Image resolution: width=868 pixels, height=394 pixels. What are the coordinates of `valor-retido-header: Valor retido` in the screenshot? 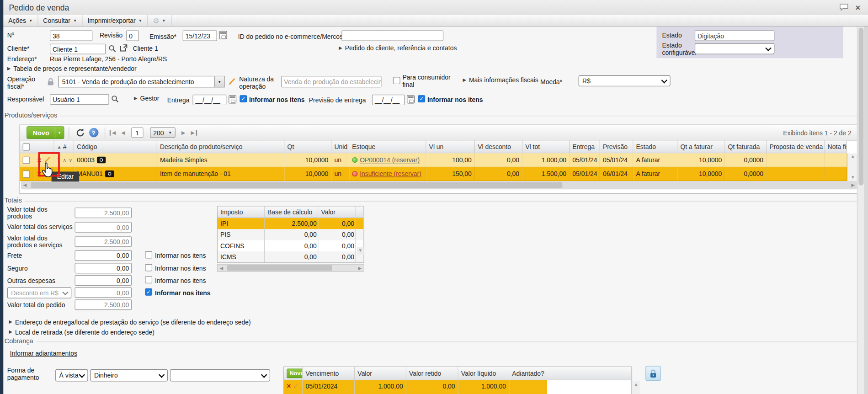 It's located at (432, 374).